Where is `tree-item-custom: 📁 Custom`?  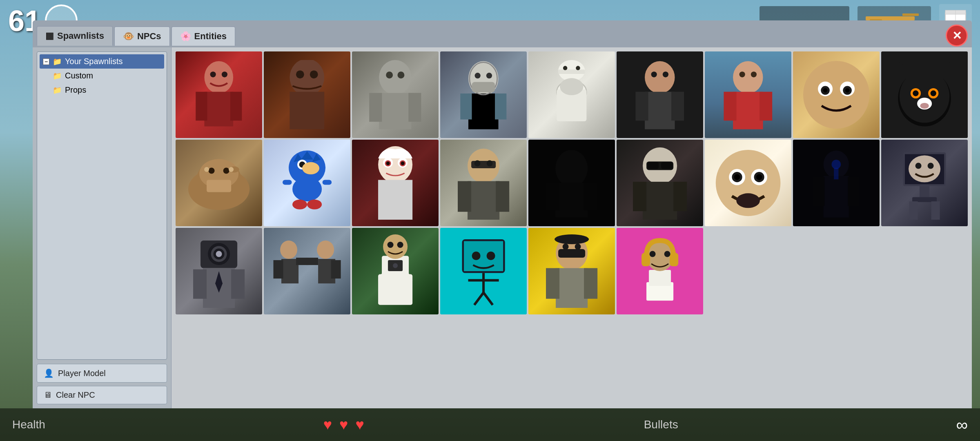
tree-item-custom: 📁 Custom is located at coordinates (107, 76).